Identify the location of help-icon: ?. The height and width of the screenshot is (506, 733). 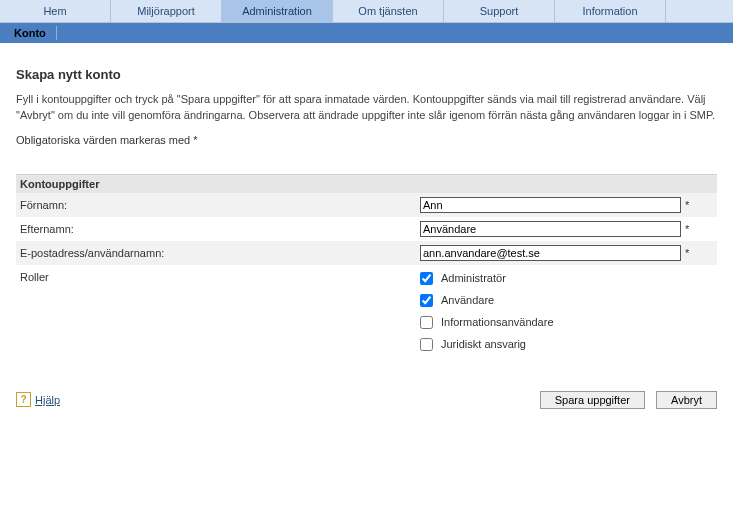
(24, 400).